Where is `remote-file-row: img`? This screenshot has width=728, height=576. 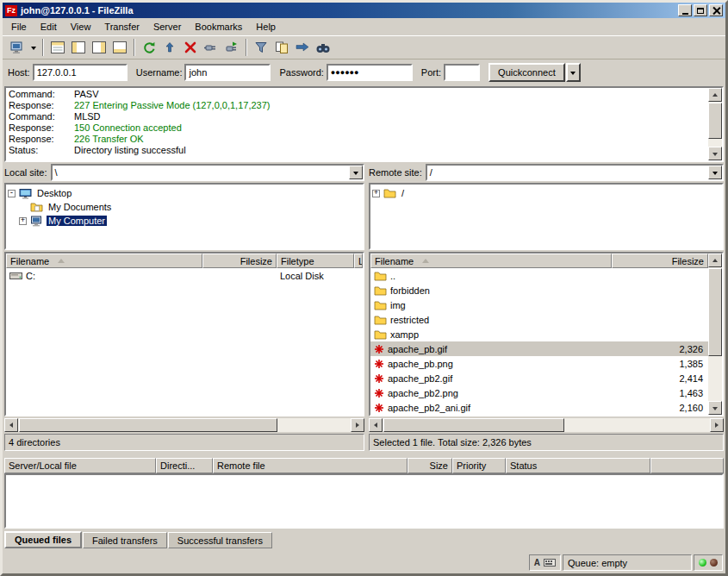
remote-file-row: img is located at coordinates (539, 305).